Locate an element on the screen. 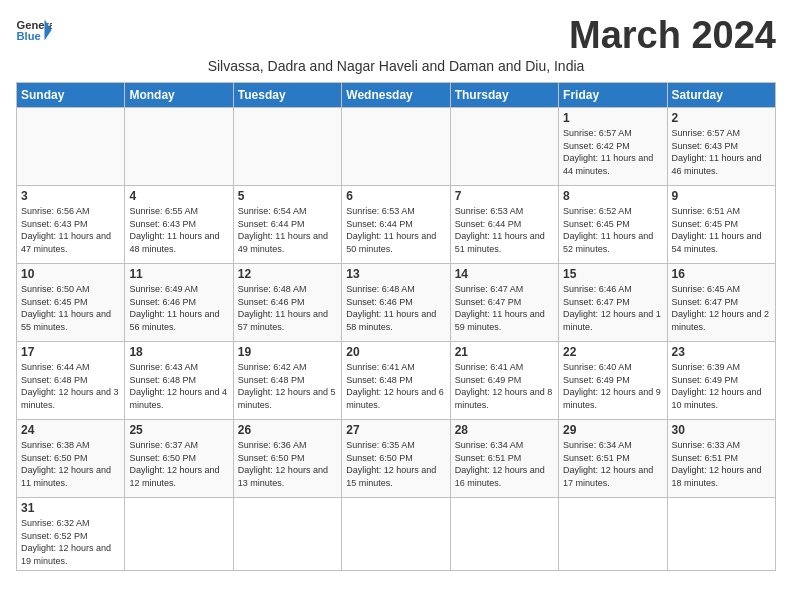 This screenshot has height=612, width=792. calendar-week-row: 10Sunrise: 6:50 AM Sunset: 6:45 PM Dayli… is located at coordinates (396, 303).